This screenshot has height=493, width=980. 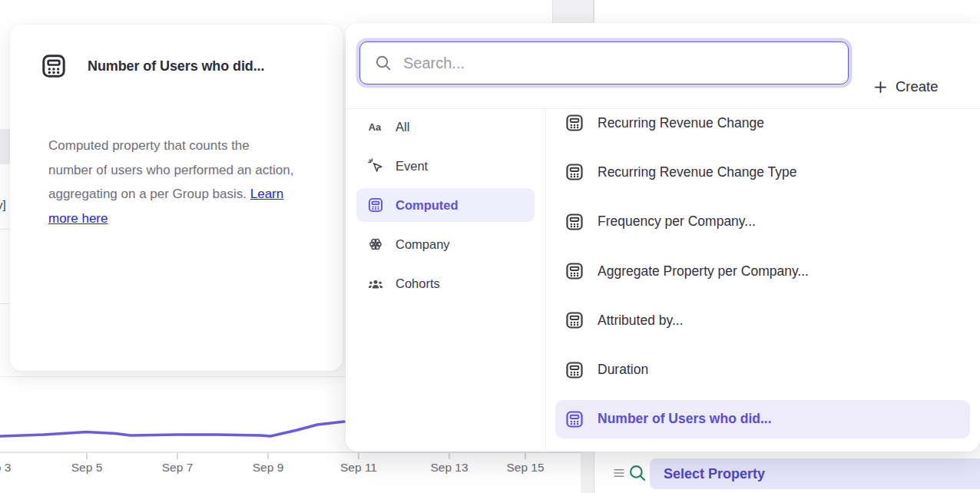 What do you see at coordinates (290, 472) in the screenshot?
I see `x-axis: Sep 3 Sep 5 Sep 7 Sep 9` at bounding box center [290, 472].